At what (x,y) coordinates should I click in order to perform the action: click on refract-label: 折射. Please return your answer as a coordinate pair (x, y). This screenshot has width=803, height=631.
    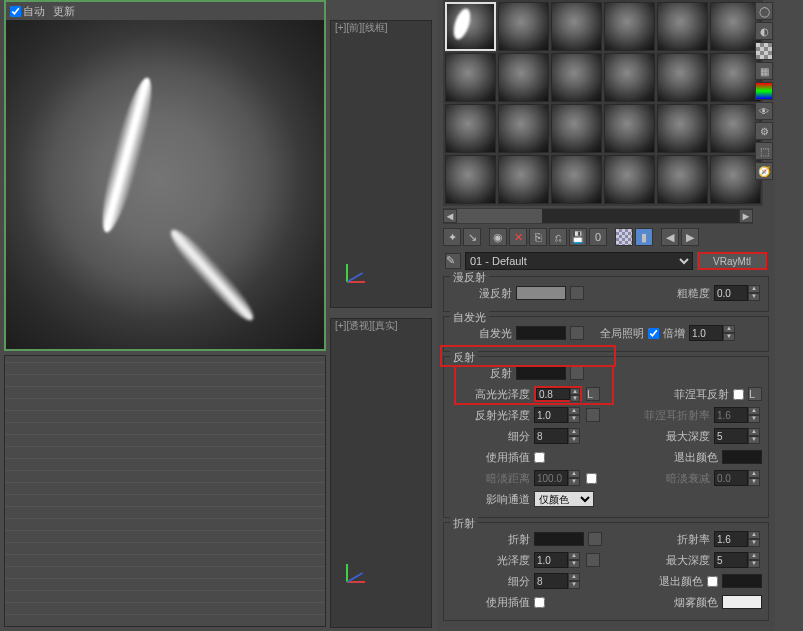
    Looking at the image, I should click on (490, 540).